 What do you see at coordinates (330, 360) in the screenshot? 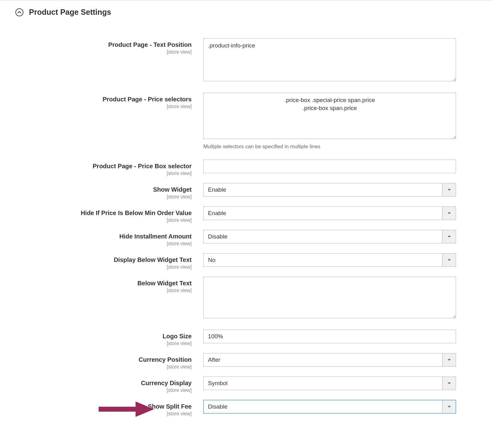
I see `currency-position-select: After` at bounding box center [330, 360].